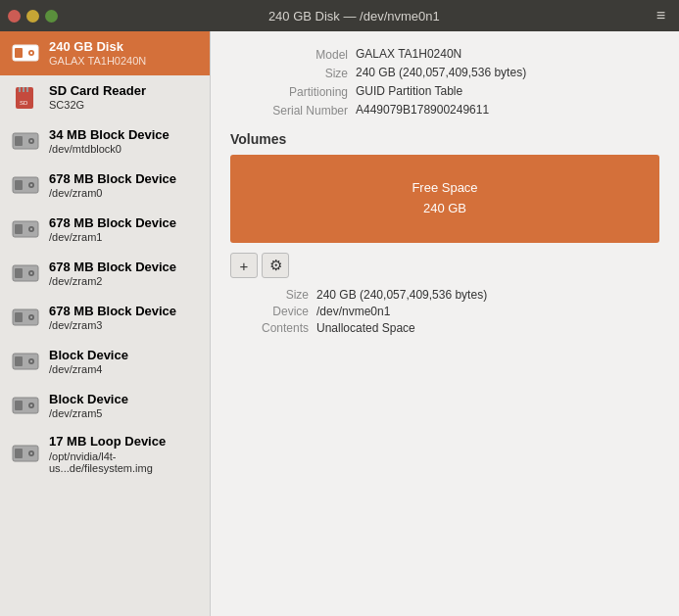 The width and height of the screenshot is (679, 616). Describe the element at coordinates (488, 295) in the screenshot. I see `vol-size-value: 240 GB (240,057,409,536 bytes)` at that location.